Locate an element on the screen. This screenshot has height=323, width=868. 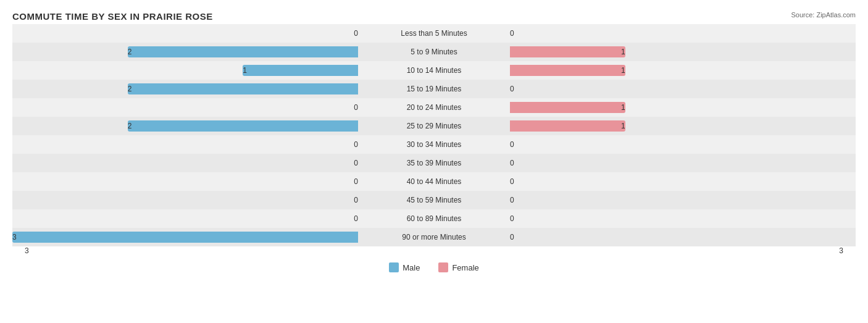
bar-row: 045 to 59 Minutes0 is located at coordinates (434, 200).